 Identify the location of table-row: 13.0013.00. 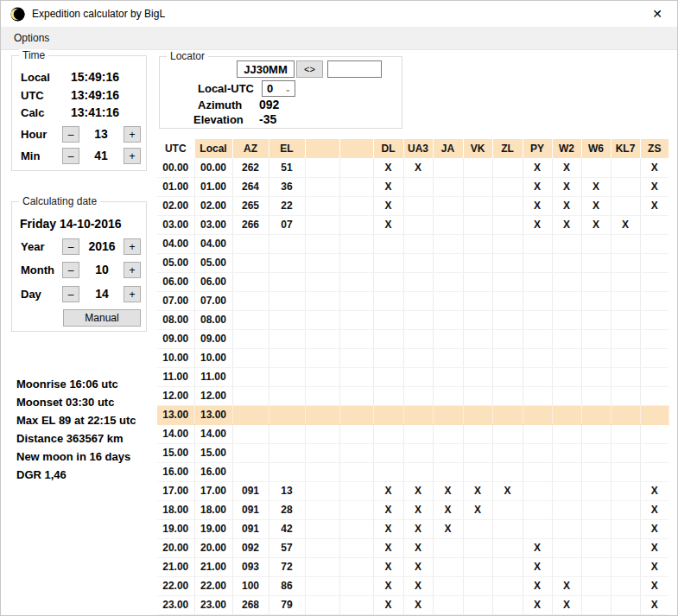
(413, 415).